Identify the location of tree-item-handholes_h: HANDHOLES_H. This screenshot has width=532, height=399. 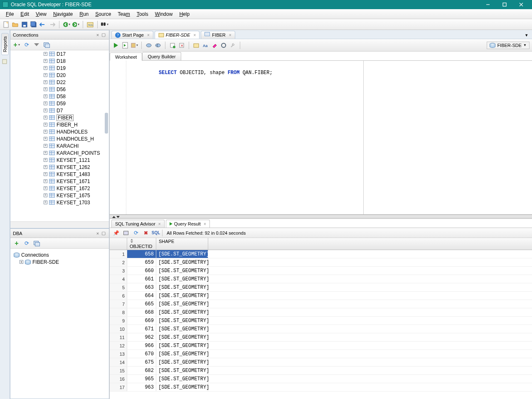
(60, 139).